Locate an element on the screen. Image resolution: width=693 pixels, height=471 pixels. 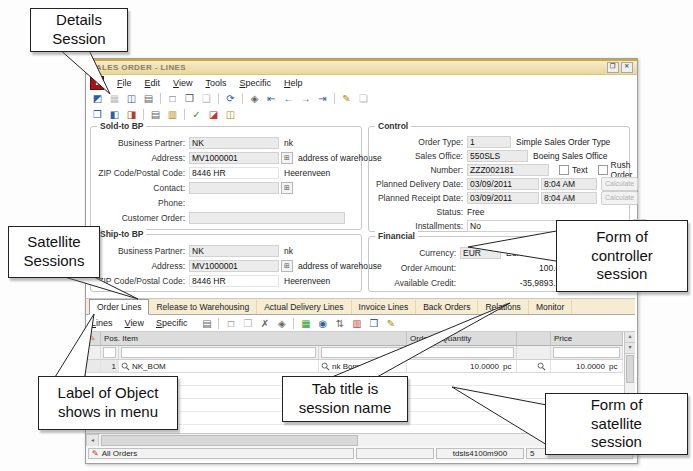
first-record-icon: ⇤ is located at coordinates (272, 98).